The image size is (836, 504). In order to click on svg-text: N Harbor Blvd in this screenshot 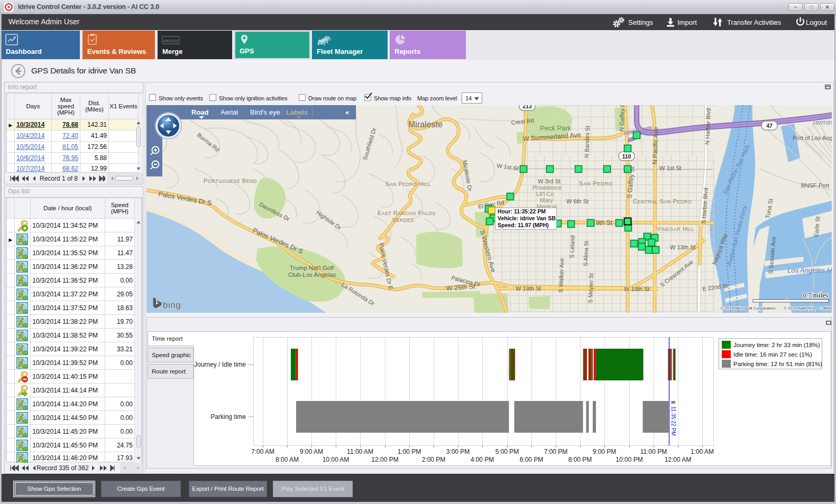, I will do `click(708, 127)`.